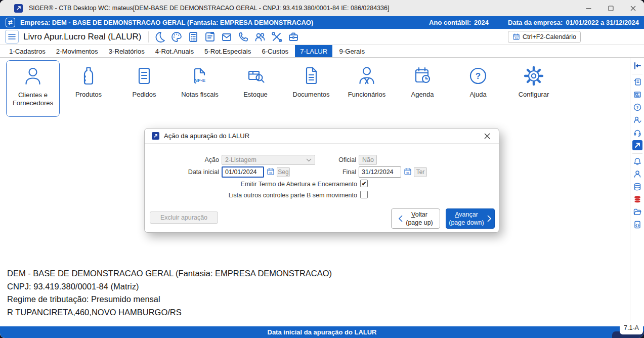 The width and height of the screenshot is (644, 338). Describe the element at coordinates (637, 133) in the screenshot. I see `headset-icon` at that location.